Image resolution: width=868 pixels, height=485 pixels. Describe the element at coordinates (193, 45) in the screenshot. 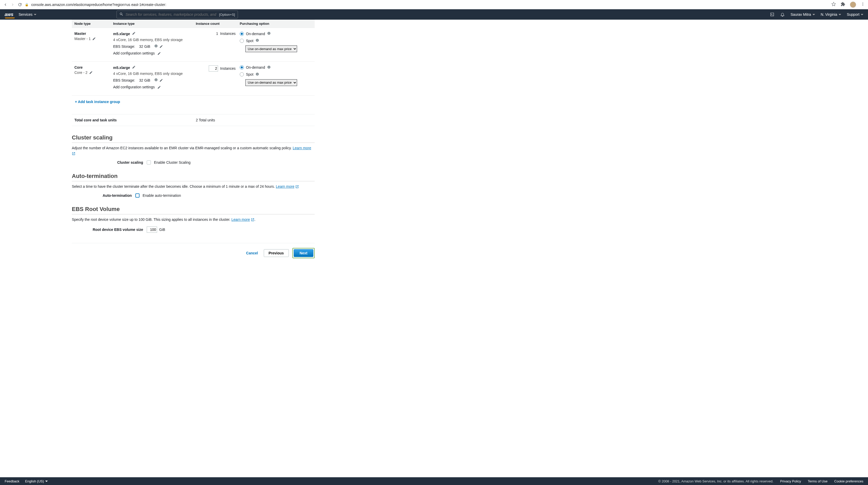

I see `table-row: Master Master - 1 m5.xlarge 4 vCore, 16 …` at that location.